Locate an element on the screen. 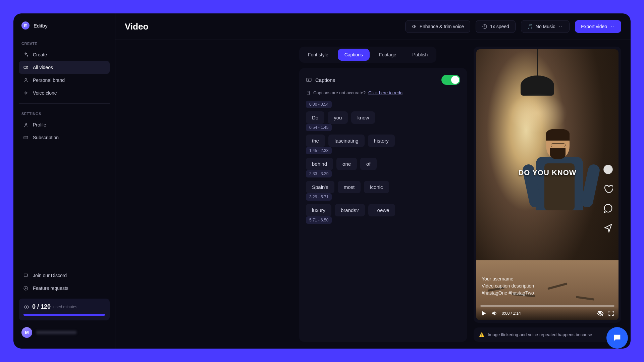  card-icon is located at coordinates (26, 138).